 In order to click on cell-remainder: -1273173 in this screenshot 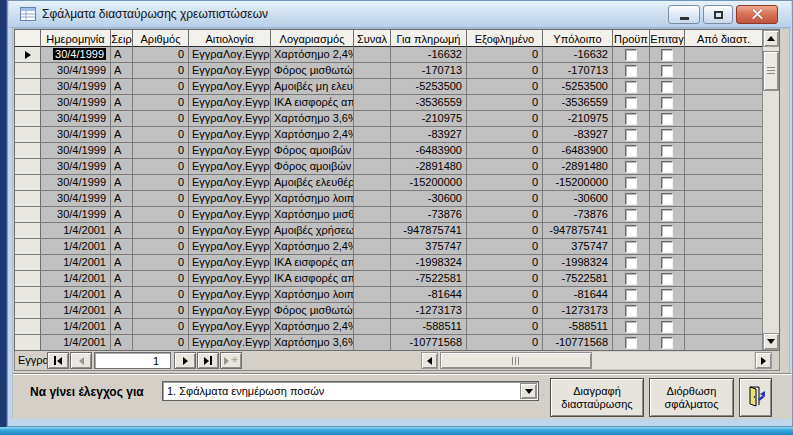, I will do `click(578, 310)`.